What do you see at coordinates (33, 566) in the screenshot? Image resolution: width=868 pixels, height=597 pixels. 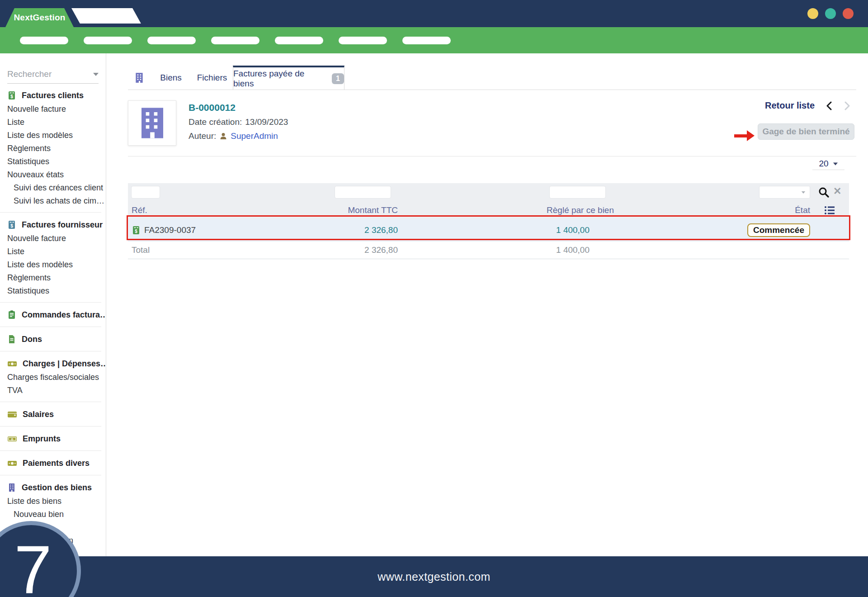 I see `page-number: 7` at bounding box center [33, 566].